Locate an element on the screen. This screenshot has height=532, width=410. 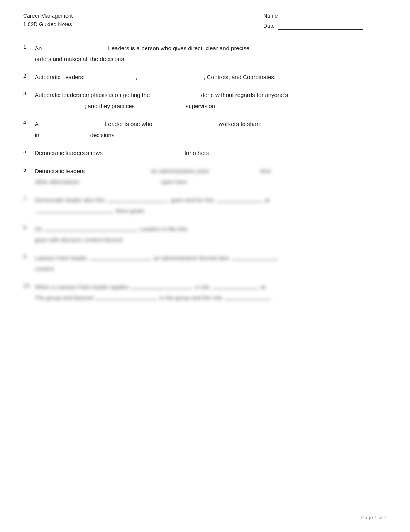
q10-blank3 is located at coordinates (126, 296).